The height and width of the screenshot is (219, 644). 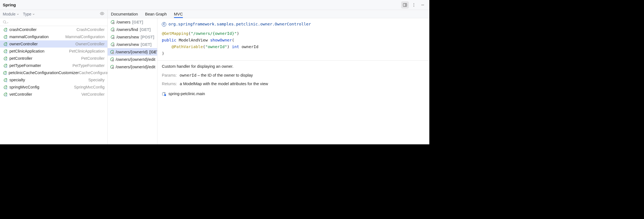 What do you see at coordinates (132, 29) in the screenshot?
I see `endpoint-row: /owners/find[GET]` at bounding box center [132, 29].